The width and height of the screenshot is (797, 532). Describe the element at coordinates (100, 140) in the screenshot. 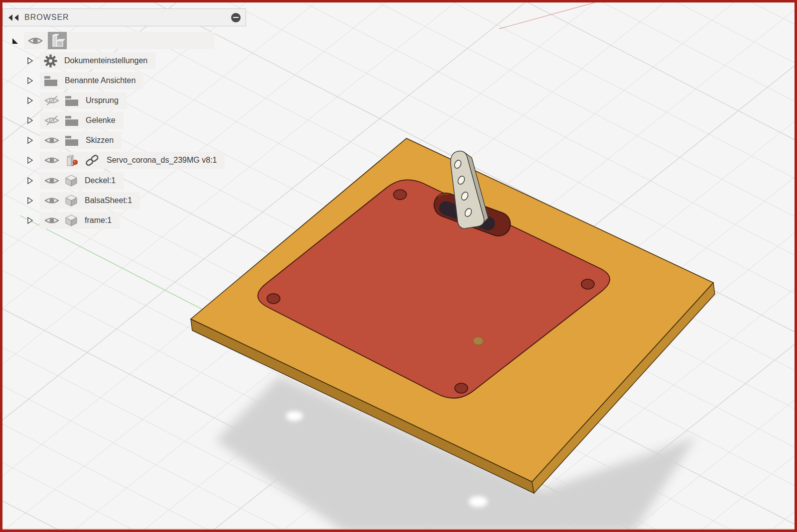

I see `tree-item-label: Skizzen` at that location.